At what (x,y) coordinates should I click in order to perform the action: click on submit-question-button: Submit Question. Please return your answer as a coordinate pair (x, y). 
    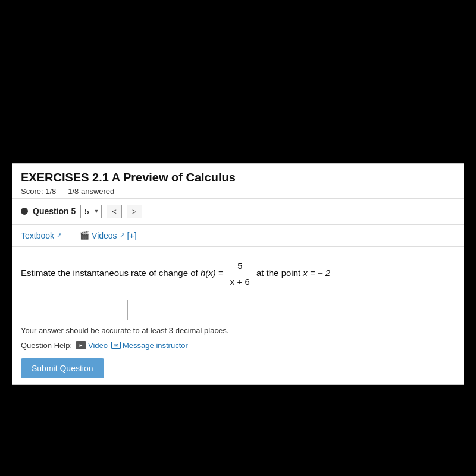
    Looking at the image, I should click on (62, 368).